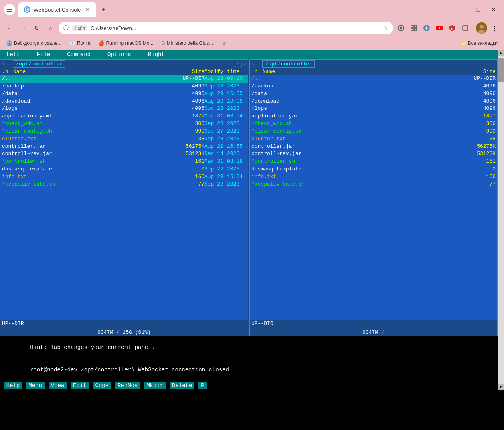  Describe the element at coordinates (224, 43) in the screenshot. I see `bookmarks-more-button: »` at that location.